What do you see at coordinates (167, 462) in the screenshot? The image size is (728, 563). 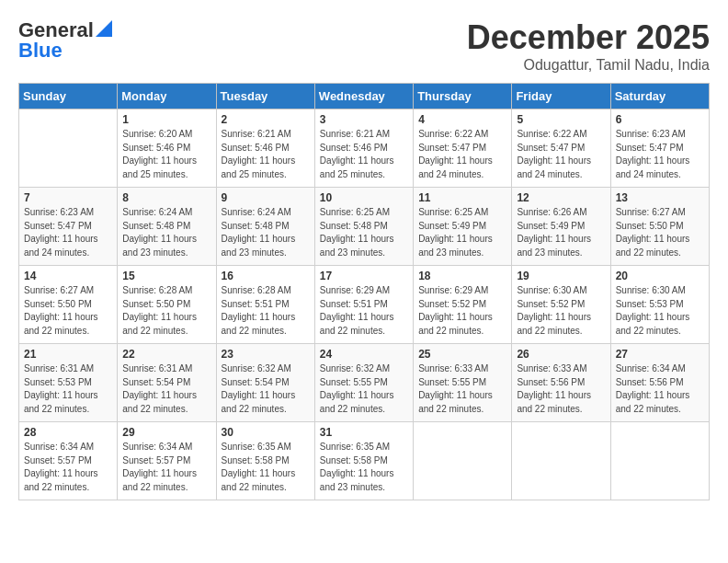 I see `calendar-cell: 29Sunrise: 6:34 AMSunset: 5:57 PMDayligh…` at bounding box center [167, 462].